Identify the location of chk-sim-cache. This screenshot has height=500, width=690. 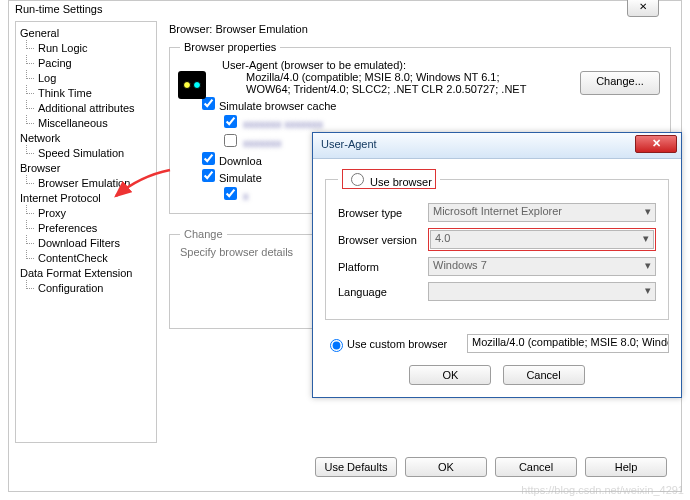
(208, 104).